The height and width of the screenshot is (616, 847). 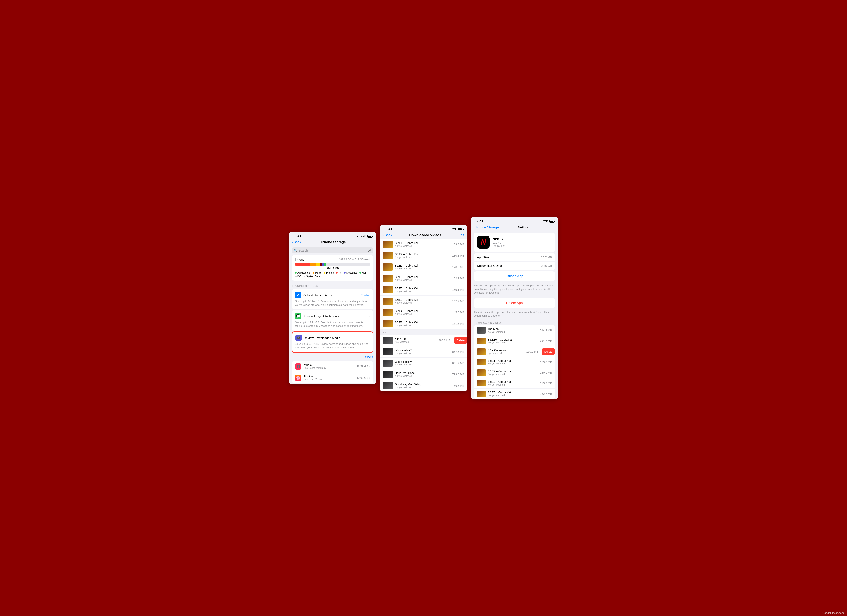 What do you see at coordinates (424, 301) in the screenshot?
I see `video-row-5: S6:E3 – Cobra Kai Not yet watched 147.2 …` at bounding box center [424, 301].